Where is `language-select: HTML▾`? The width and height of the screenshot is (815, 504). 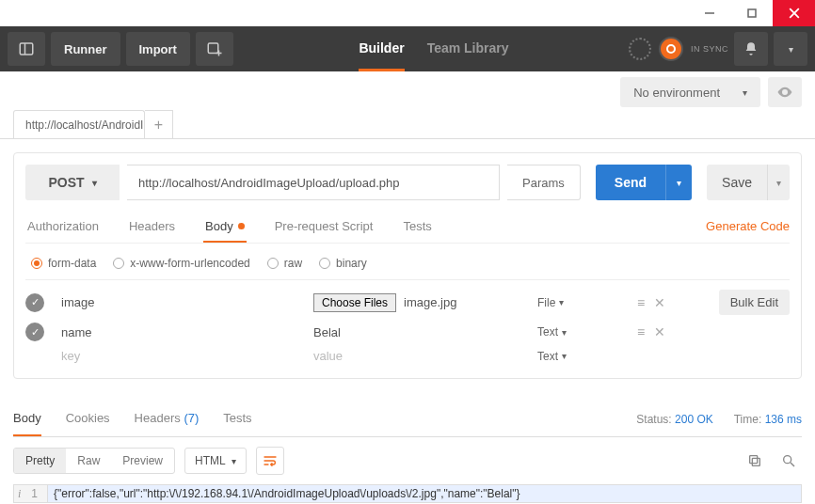 language-select: HTML▾ is located at coordinates (216, 461).